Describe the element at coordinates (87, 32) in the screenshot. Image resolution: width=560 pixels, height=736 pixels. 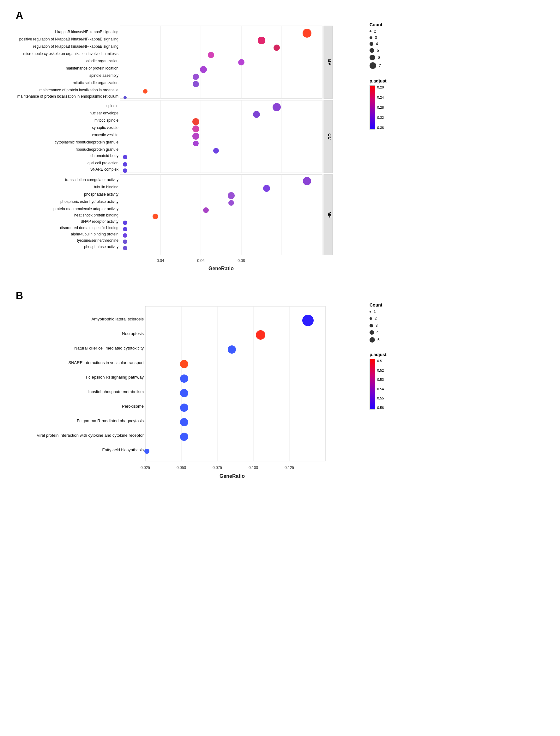
I see `svg-text:I-kappaB kinase/NF-kappaB sign: I-kappaB kinase/NF-kappaB signaling` at that location.